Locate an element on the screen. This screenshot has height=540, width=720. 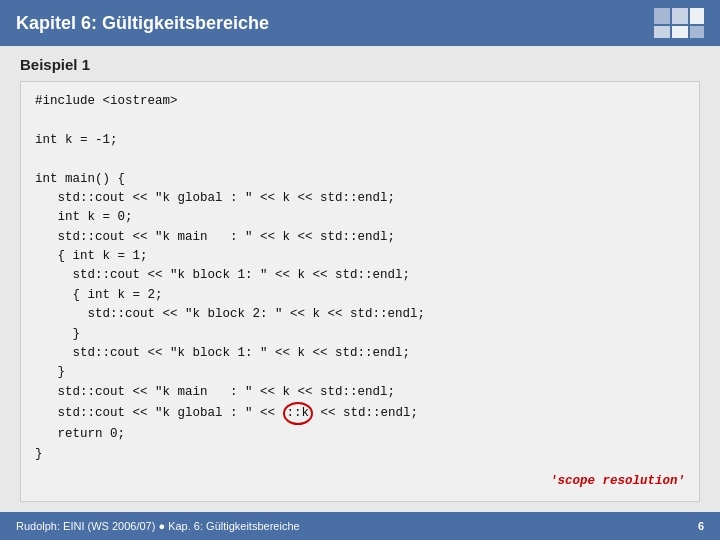
footer-citation: Rudolph: EINI (WS 2006/07) ● Kap. 6: Gül… is located at coordinates (158, 526).